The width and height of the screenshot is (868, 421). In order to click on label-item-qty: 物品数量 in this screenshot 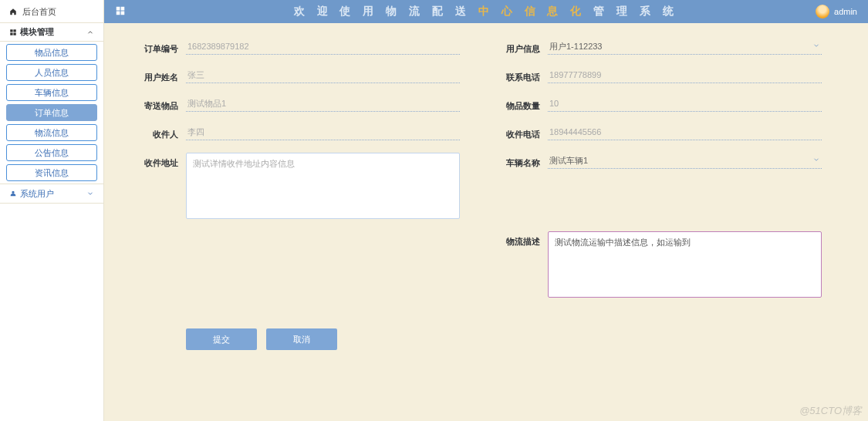, I will do `click(518, 103)`.